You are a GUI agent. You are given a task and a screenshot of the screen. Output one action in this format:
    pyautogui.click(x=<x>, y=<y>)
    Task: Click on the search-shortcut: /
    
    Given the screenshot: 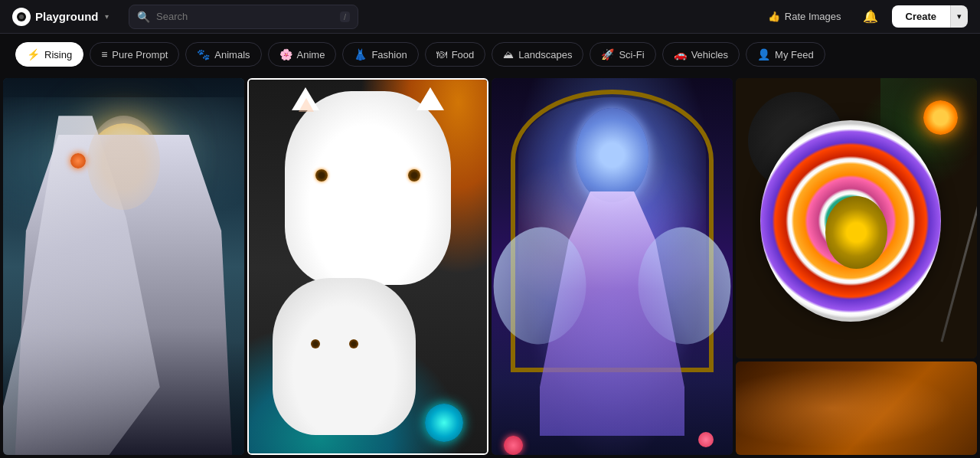 What is the action you would take?
    pyautogui.click(x=345, y=17)
    